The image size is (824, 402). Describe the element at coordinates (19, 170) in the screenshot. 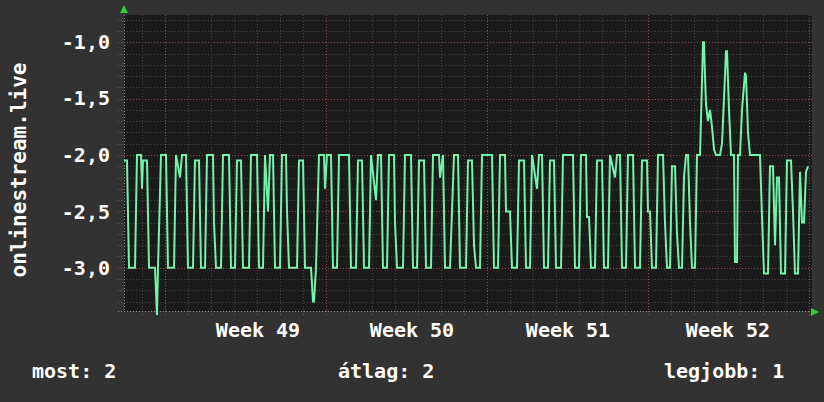

I see `service-title-vertical: onlinestream.live` at that location.